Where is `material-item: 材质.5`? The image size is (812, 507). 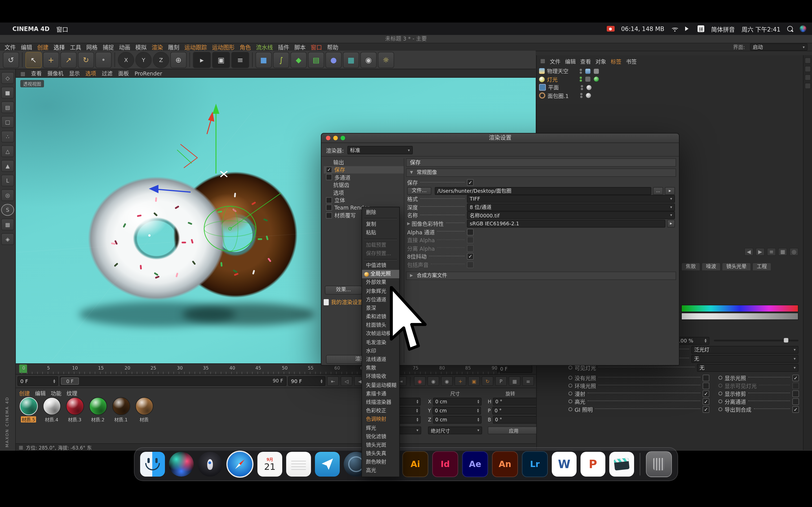
material-item: 材质.5 is located at coordinates (29, 410).